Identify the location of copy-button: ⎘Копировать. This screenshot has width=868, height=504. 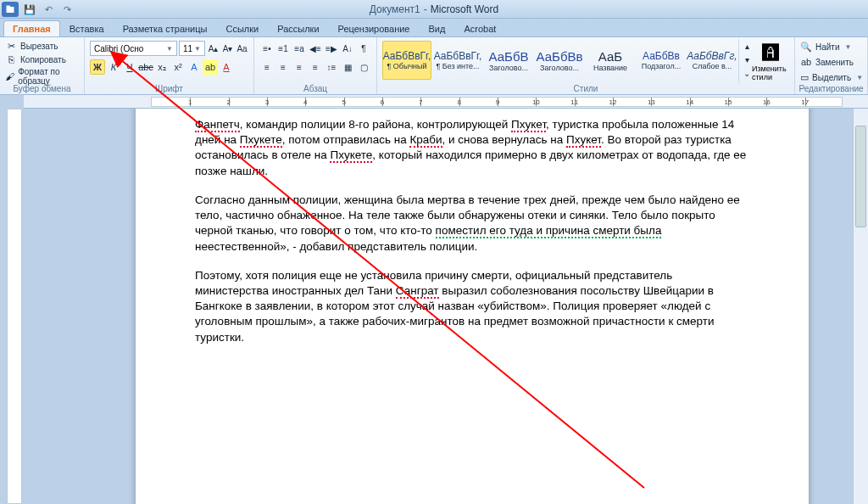
(42, 59).